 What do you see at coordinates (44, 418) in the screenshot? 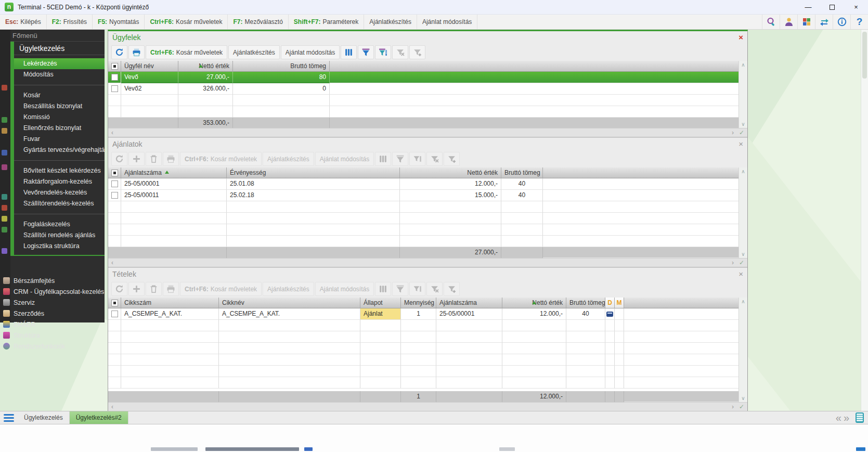
I see `tab-ugyletkezeles: Ügyletkezelés` at bounding box center [44, 418].